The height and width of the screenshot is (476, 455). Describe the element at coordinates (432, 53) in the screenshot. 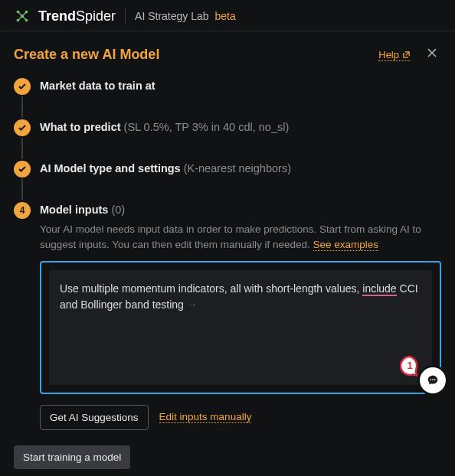

I see `close-icon` at that location.